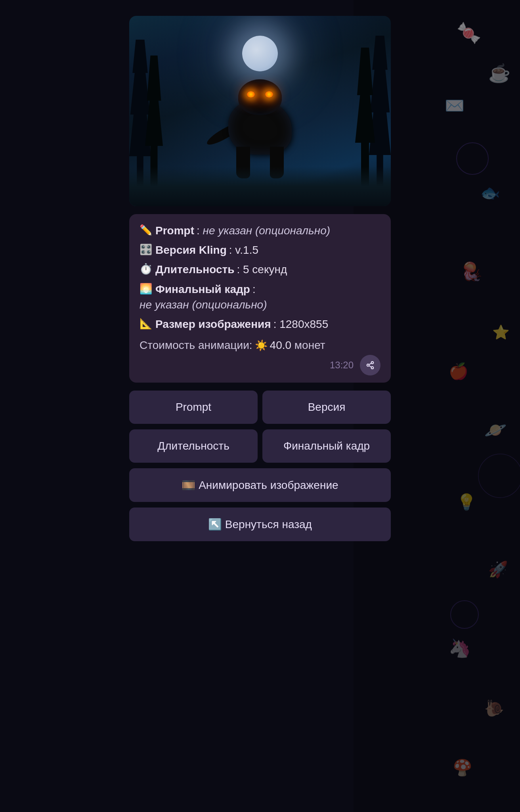 The image size is (520, 812). What do you see at coordinates (260, 407) in the screenshot?
I see `buttons-grid-row1: Prompt Версия` at bounding box center [260, 407].